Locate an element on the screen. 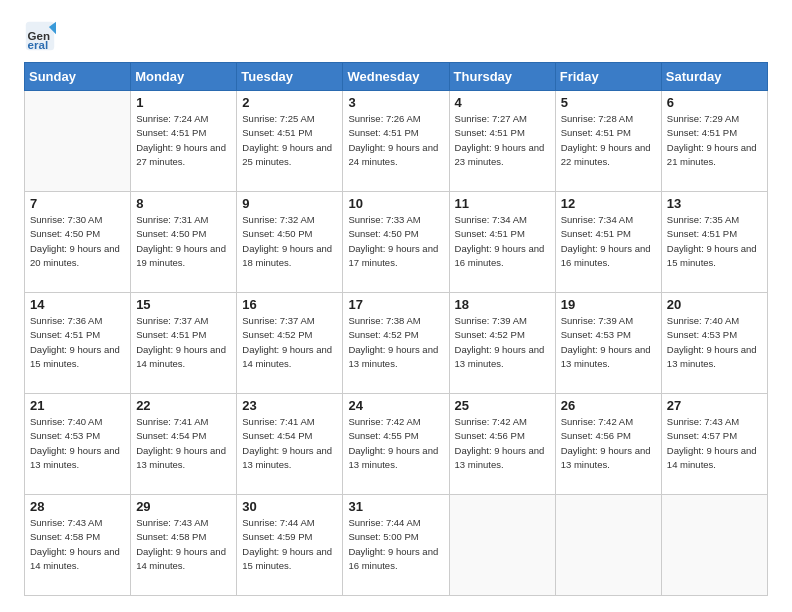  day-number: 8 is located at coordinates (184, 204).